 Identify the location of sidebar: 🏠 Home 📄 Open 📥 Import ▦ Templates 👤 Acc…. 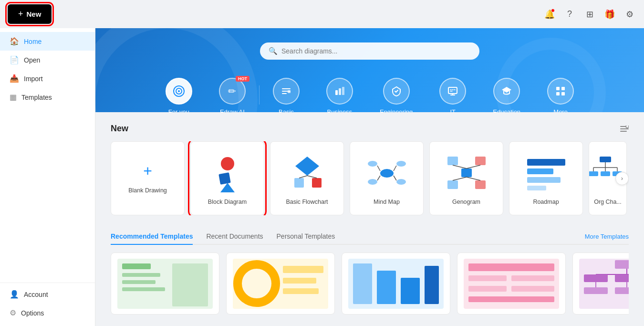
(48, 177).